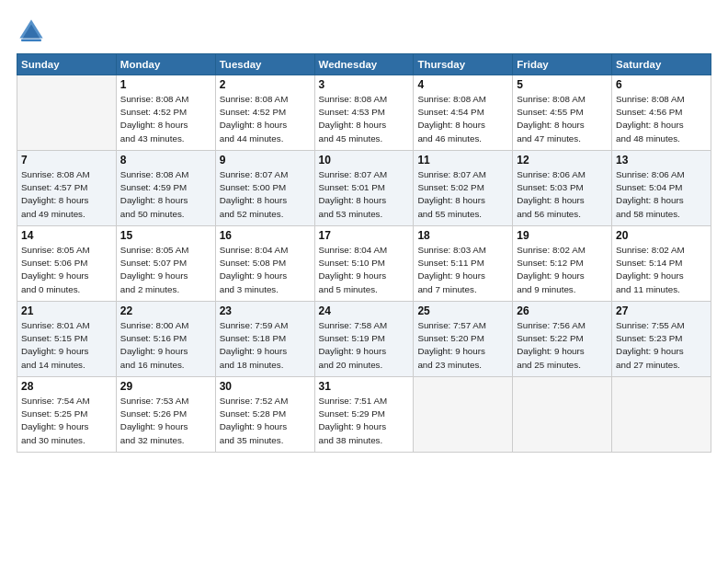  Describe the element at coordinates (165, 189) in the screenshot. I see `calendar-cell: 8Sunrise: 8:08 AMSunset: 4:59 PMDaylight…` at that location.